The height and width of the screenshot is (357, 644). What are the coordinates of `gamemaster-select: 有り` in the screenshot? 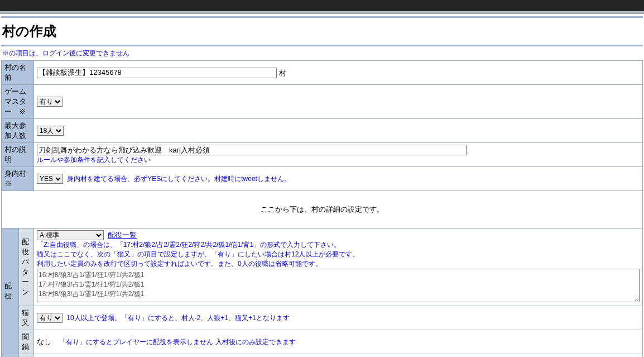 It's located at (50, 102).